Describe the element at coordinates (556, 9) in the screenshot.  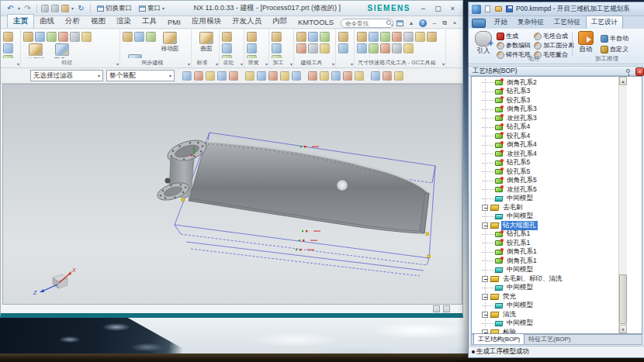
I see `km-title-bar: P00.kmmpd - 开目三维机加工艺规划系` at that location.